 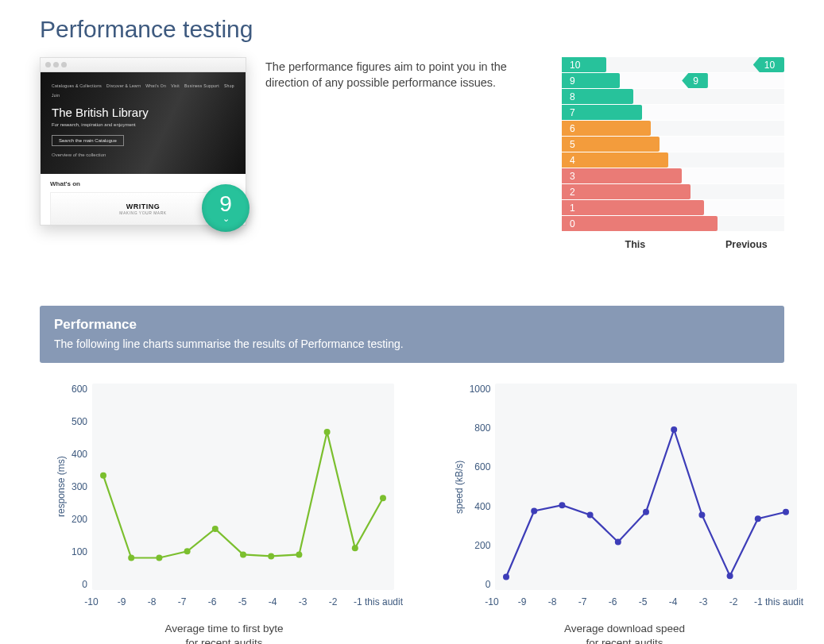 What do you see at coordinates (602, 113) in the screenshot?
I see `ladder-bar: 7` at bounding box center [602, 113].